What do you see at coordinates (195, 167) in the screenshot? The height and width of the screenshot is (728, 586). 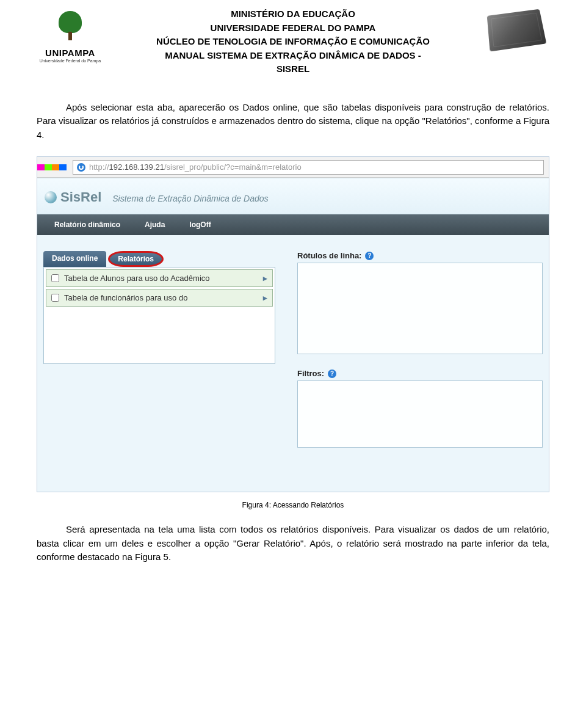 I see `address-url: http://192.168.139.21/sisrel_pro/public/…` at bounding box center [195, 167].